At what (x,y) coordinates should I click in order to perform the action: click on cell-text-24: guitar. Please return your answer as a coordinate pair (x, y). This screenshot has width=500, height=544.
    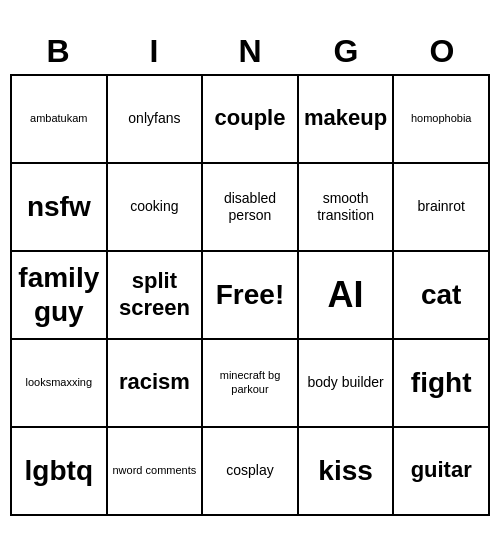
    Looking at the image, I should click on (442, 470).